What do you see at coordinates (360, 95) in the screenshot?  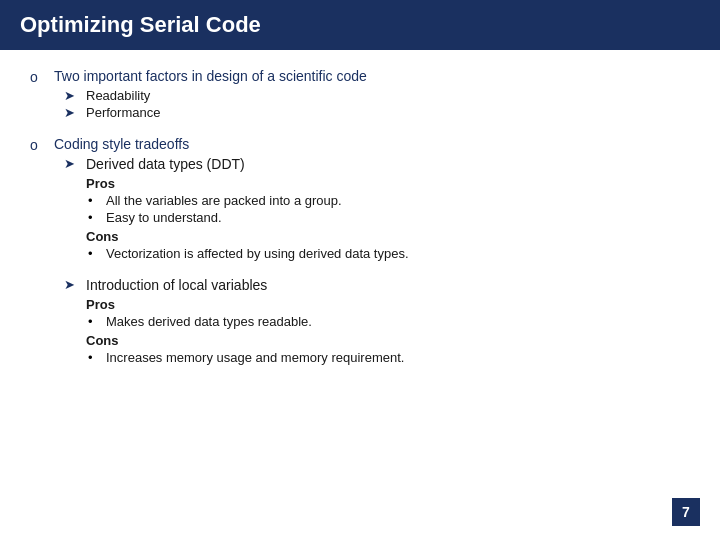 I see `list-item: o Two important factors in design of a s…` at bounding box center [360, 95].